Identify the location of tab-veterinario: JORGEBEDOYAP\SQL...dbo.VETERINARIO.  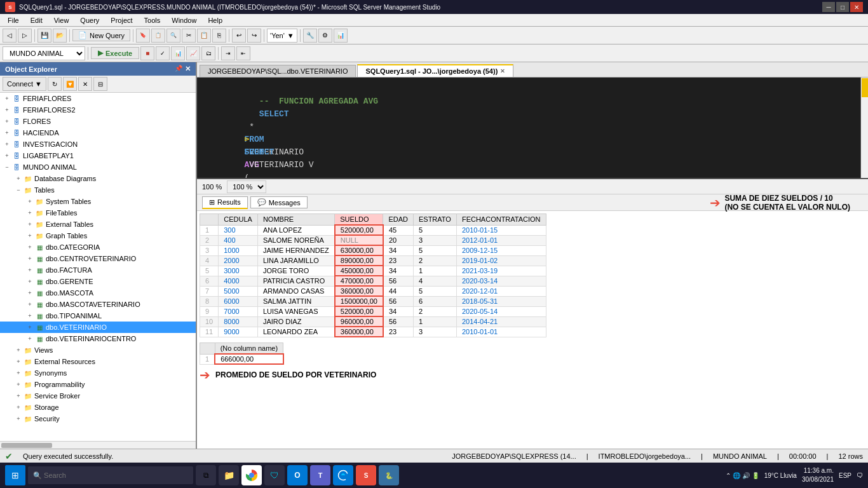
(278, 71).